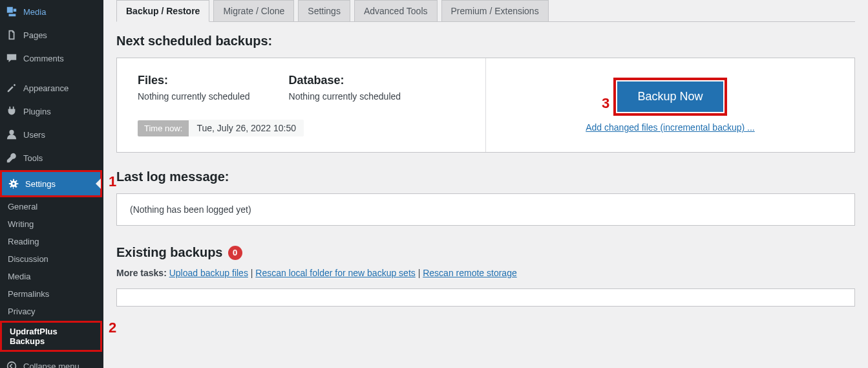  I want to click on time-now-value: Tue, July 26, 2022 10:50, so click(246, 128).